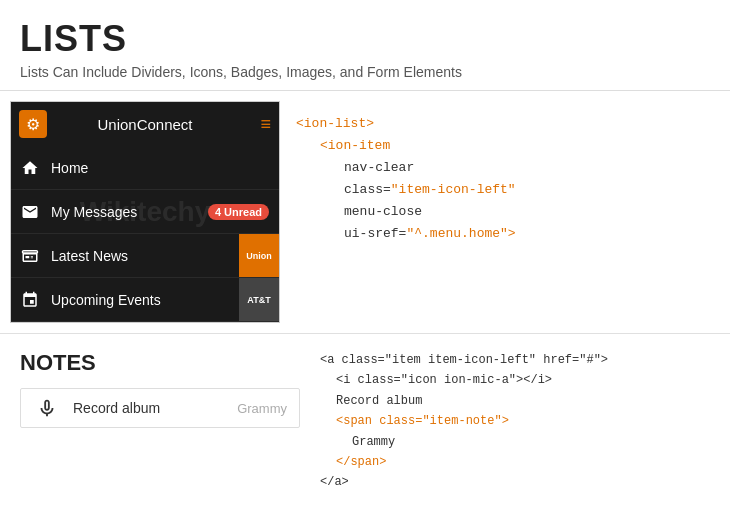 This screenshot has width=730, height=518. I want to click on news-side-label: Union, so click(259, 256).